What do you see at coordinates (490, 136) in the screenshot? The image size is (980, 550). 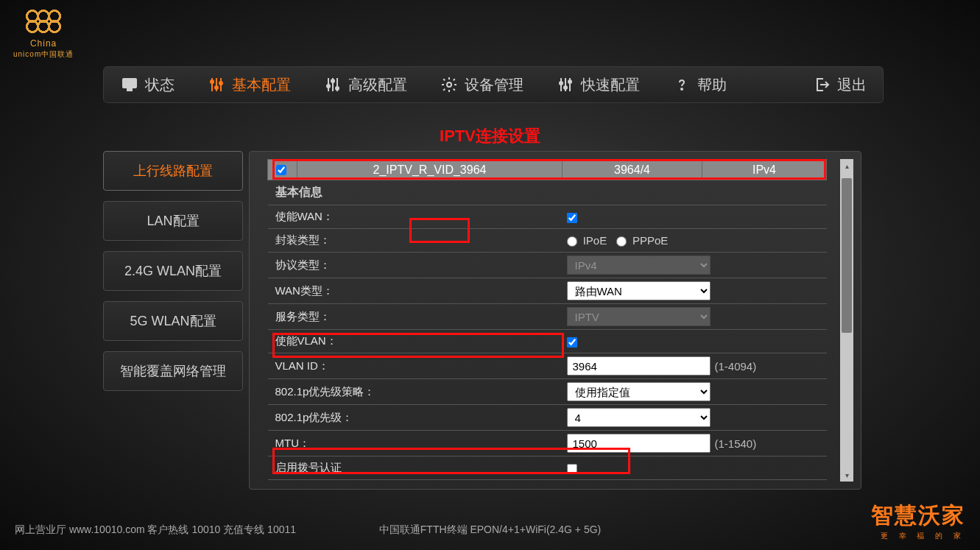 I see `page-title: IPTV连接设置` at bounding box center [490, 136].